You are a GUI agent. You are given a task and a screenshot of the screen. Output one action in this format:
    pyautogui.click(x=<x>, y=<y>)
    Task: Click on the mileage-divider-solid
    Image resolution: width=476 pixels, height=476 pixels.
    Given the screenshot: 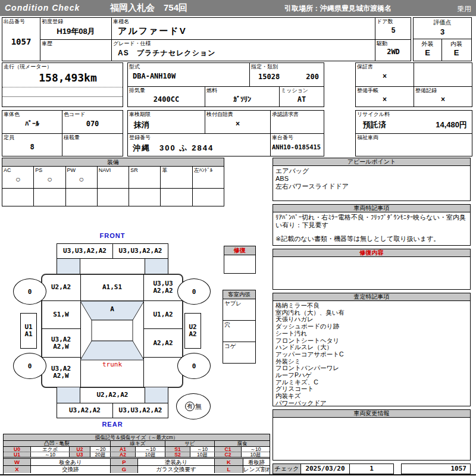 What is the action you would take?
    pyautogui.click(x=62, y=96)
    